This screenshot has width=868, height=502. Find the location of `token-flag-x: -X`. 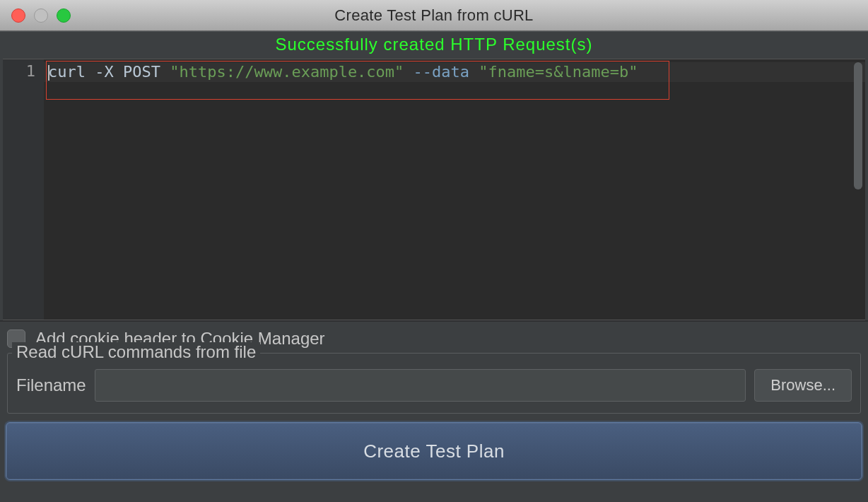

token-flag-x: -X is located at coordinates (105, 72).